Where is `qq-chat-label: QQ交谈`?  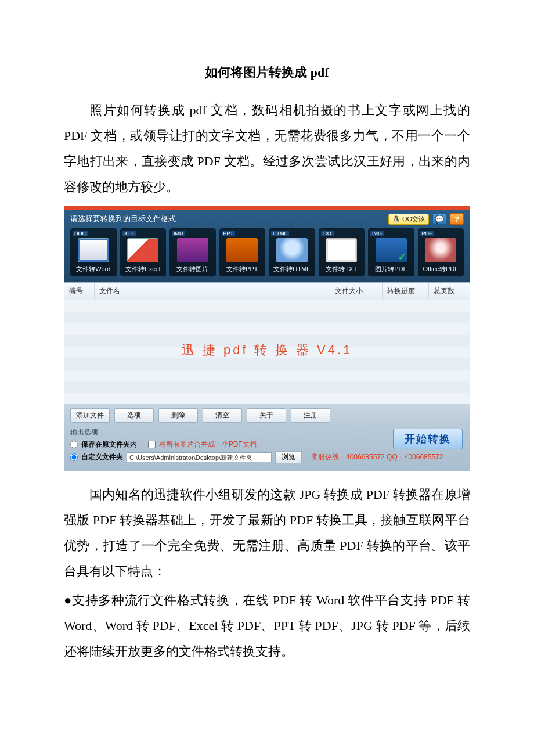
qq-chat-label: QQ交谈 is located at coordinates (413, 219).